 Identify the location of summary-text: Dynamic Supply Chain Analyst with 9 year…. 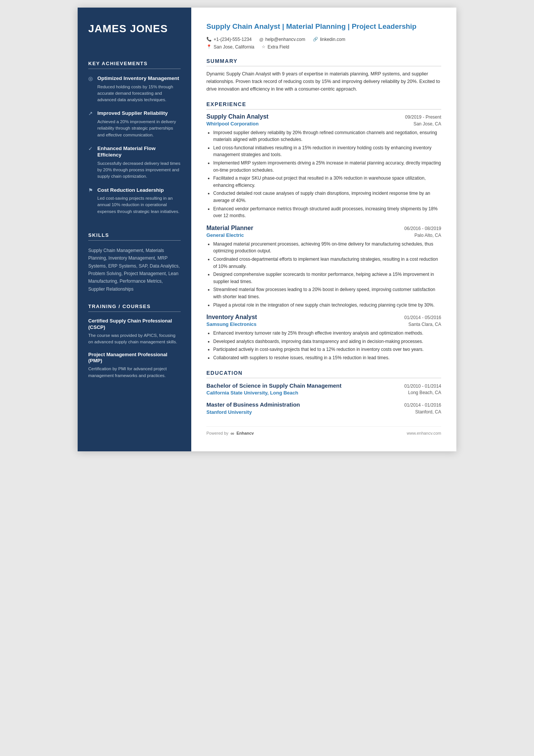
(324, 81).